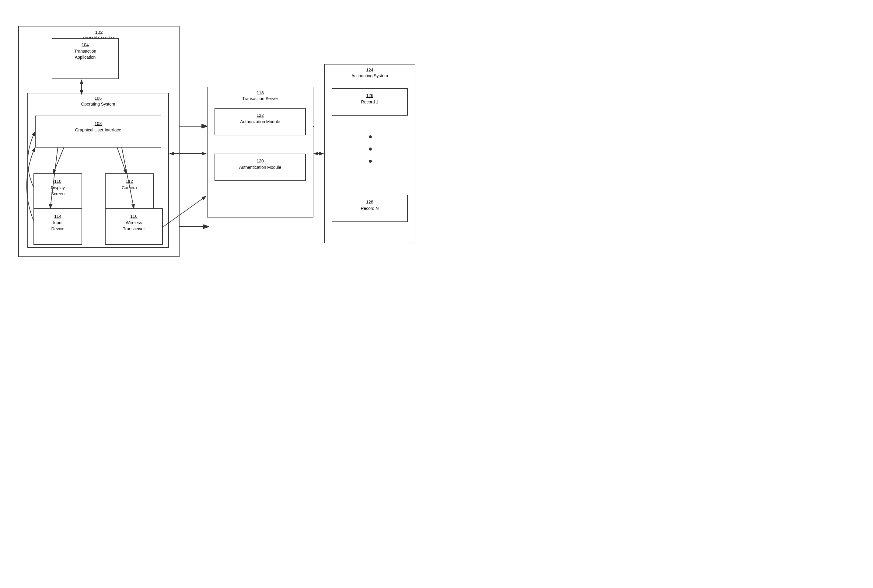  I want to click on dot2, so click(370, 149).